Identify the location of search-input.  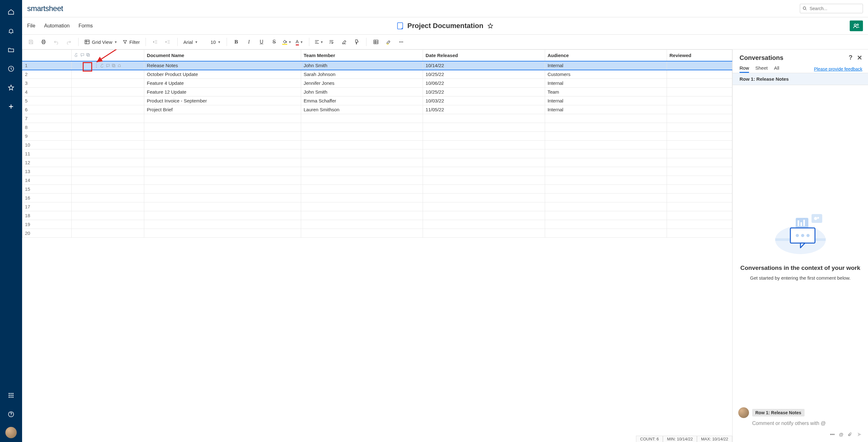
(832, 8).